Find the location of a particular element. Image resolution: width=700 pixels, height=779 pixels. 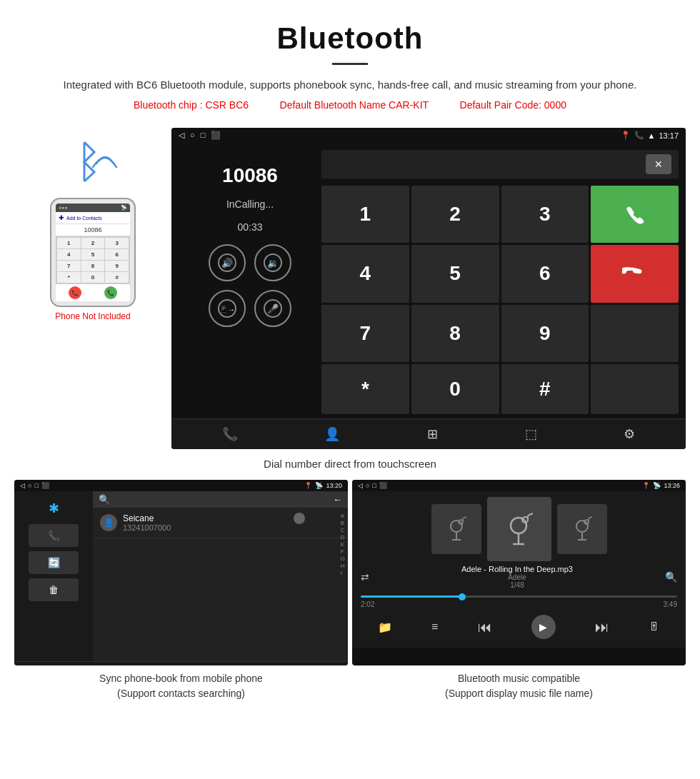

pb-delete-btn: 🗑 is located at coordinates (54, 590).